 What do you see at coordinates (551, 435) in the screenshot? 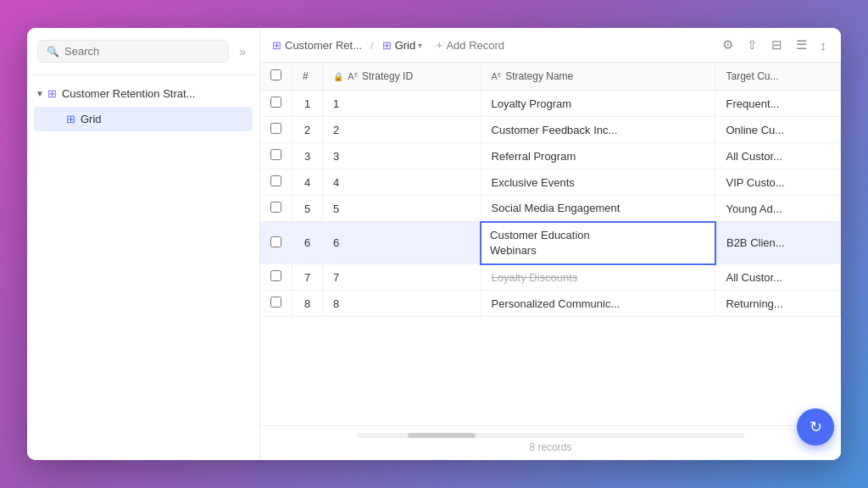
I see `horizontal-scrollbar` at bounding box center [551, 435].